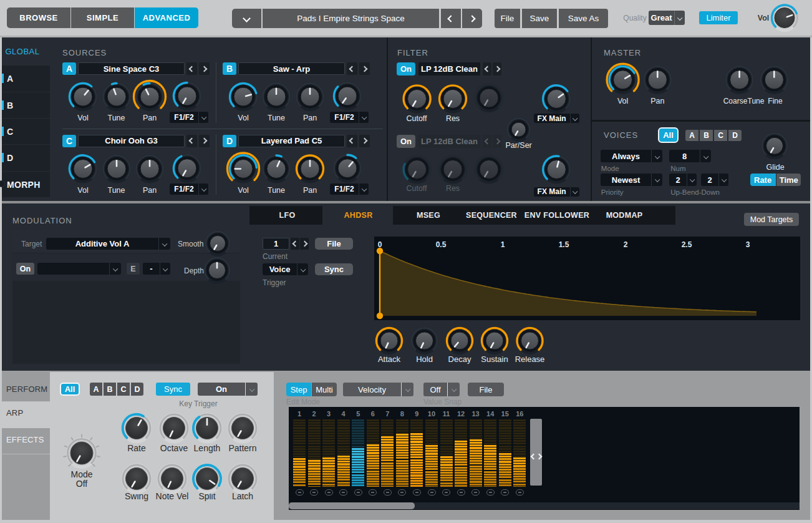 The image size is (812, 523). Describe the element at coordinates (380, 245) in the screenshot. I see `svg-text: 0` at that location.